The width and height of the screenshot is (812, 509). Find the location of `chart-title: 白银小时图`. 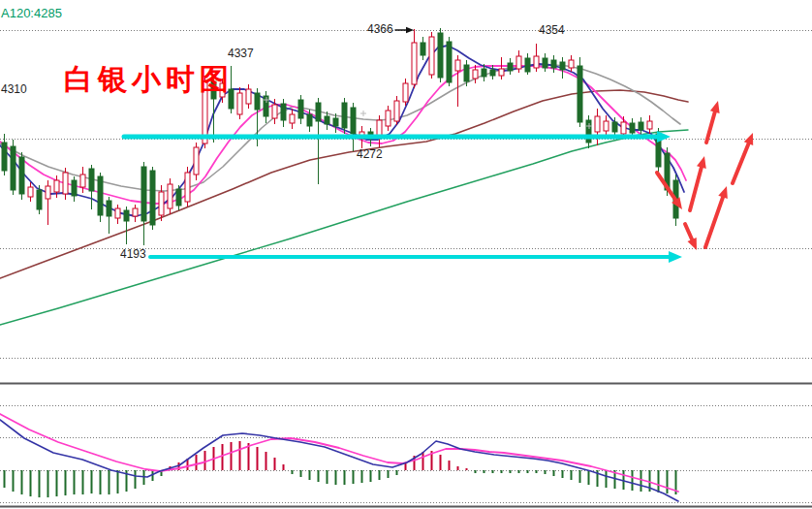

chart-title: 白银小时图 is located at coordinates (149, 80).